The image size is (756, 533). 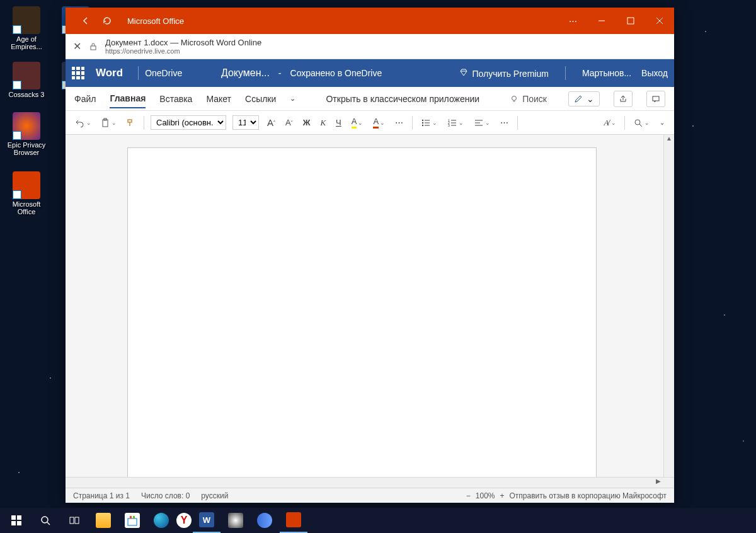 I want to click on align-button: ⌄, so click(x=482, y=123).